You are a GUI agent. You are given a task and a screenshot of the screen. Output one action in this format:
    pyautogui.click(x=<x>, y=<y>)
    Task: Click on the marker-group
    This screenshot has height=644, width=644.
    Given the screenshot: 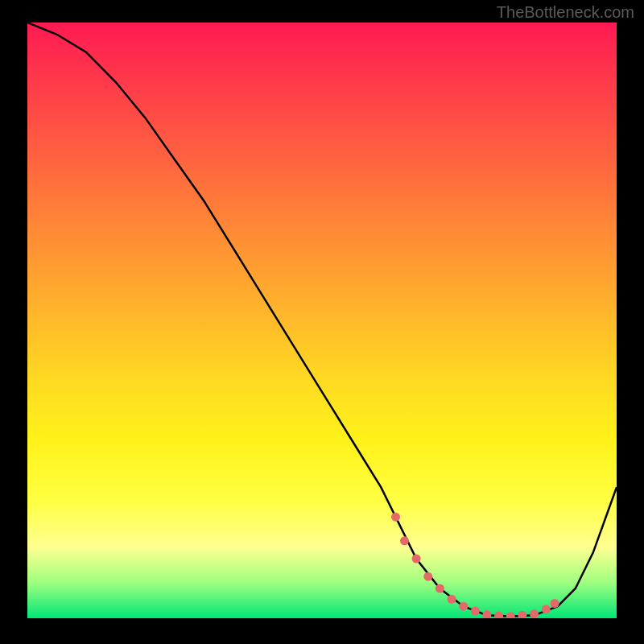 What is the action you would take?
    pyautogui.click(x=475, y=565)
    